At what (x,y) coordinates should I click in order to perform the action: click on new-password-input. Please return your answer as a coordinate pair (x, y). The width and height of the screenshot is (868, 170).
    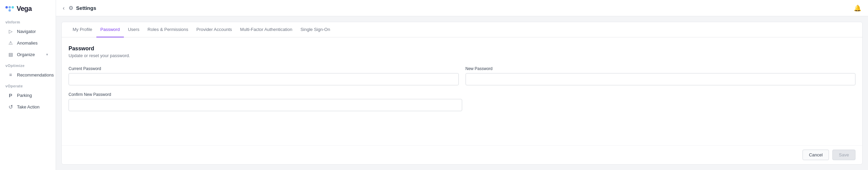
    Looking at the image, I should click on (661, 79).